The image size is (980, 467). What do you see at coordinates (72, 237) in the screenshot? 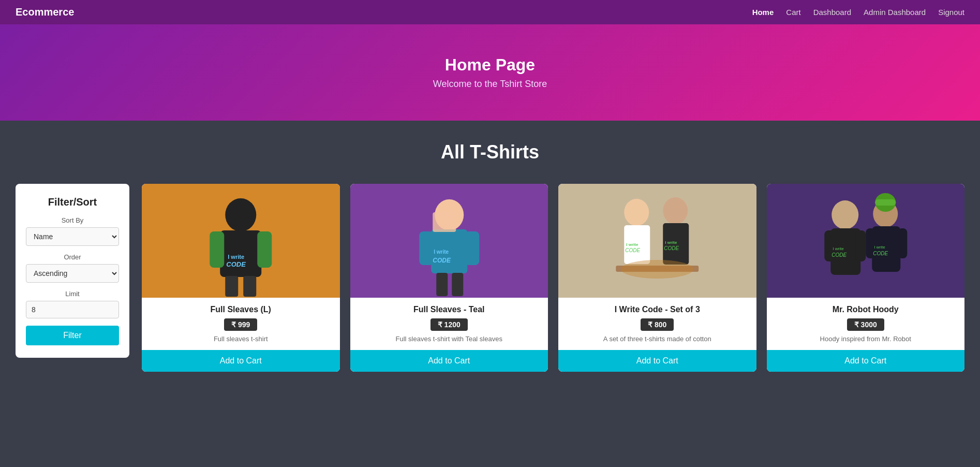
I see `sort-by-select: Name Price` at bounding box center [72, 237].